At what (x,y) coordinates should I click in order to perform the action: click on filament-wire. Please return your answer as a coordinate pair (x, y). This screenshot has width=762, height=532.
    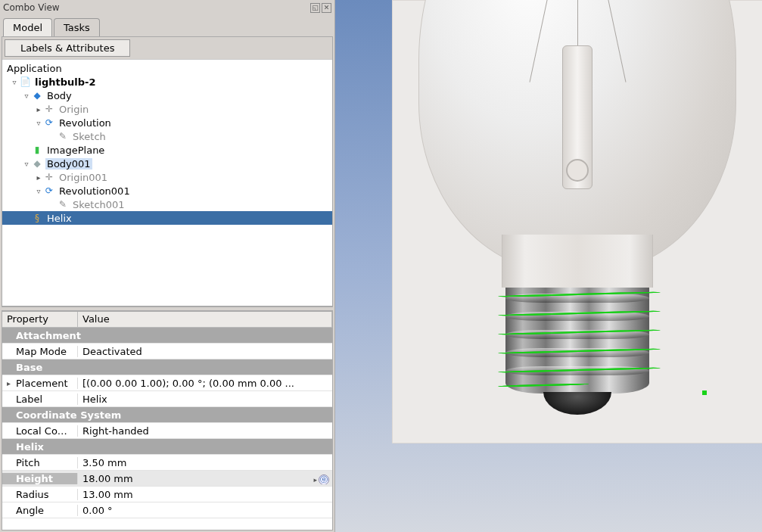
    Looking at the image, I should click on (578, 23).